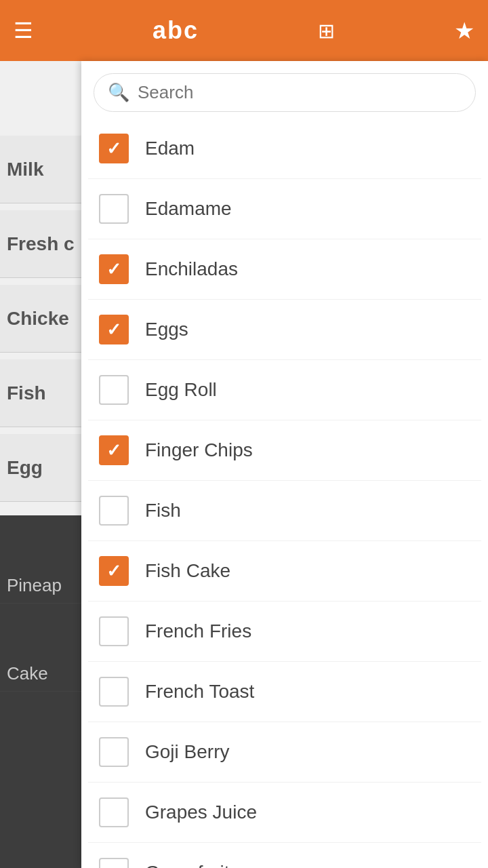 This screenshot has height=868, width=488. Describe the element at coordinates (285, 632) in the screenshot. I see `list-item-french-fries: French Fries` at that location.